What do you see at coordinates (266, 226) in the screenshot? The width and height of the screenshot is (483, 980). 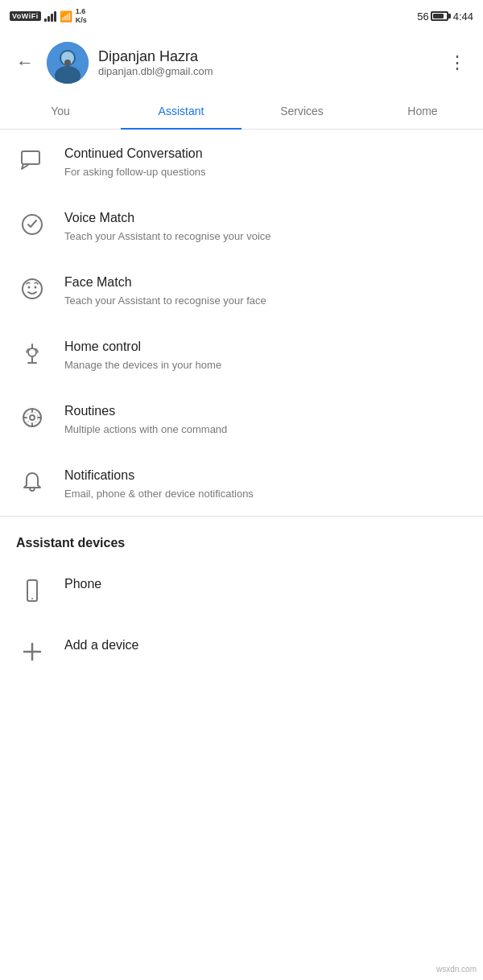 I see `voice-match-text: Voice Match Teach your Assistant to reco…` at bounding box center [266, 226].